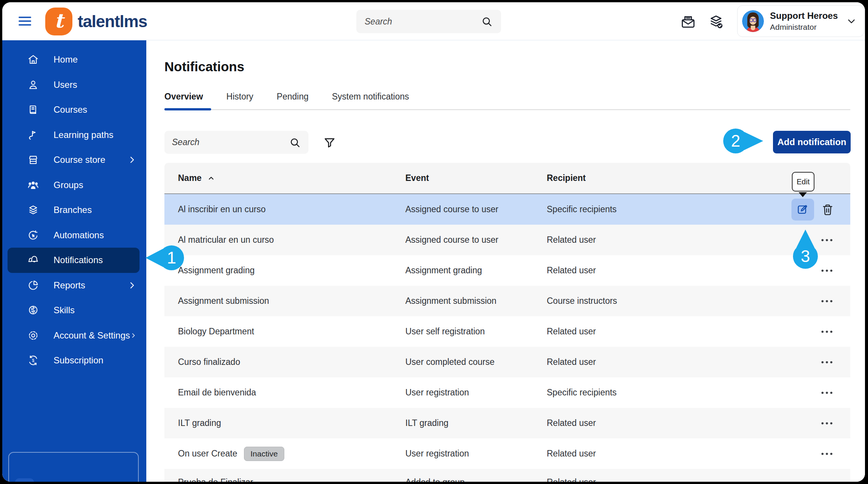 The image size is (868, 484). Describe the element at coordinates (285, 362) in the screenshot. I see `row-name: Curso finalizado` at that location.